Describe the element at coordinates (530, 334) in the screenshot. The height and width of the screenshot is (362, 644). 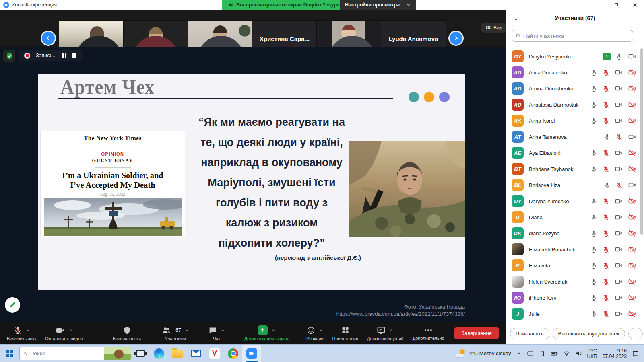
I see `invite-button: Пригласить` at that location.